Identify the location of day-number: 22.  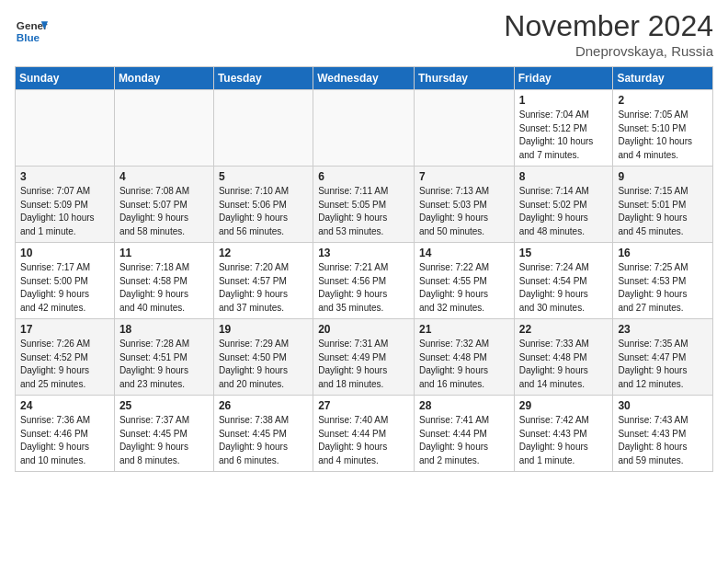
(564, 329).